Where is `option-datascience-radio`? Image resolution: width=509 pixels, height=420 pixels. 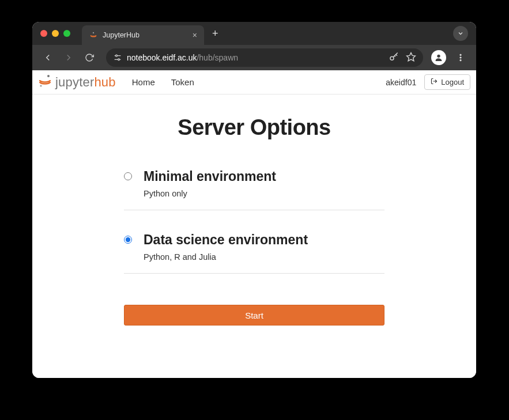
option-datascience-radio is located at coordinates (128, 240).